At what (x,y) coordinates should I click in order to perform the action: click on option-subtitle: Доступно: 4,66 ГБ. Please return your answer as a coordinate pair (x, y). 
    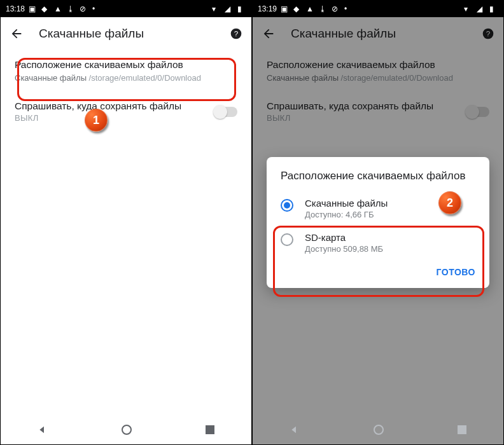
    Looking at the image, I should click on (346, 215).